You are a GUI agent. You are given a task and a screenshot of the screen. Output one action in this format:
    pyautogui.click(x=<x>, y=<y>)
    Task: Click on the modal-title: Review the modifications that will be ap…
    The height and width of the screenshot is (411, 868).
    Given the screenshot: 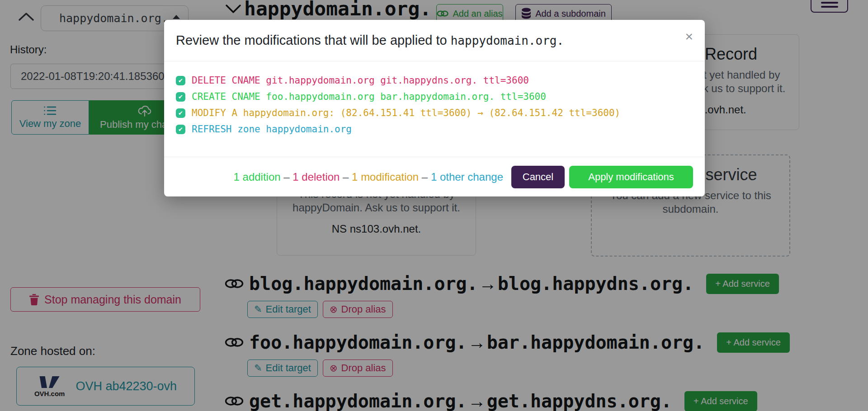 What is the action you would take?
    pyautogui.click(x=370, y=41)
    